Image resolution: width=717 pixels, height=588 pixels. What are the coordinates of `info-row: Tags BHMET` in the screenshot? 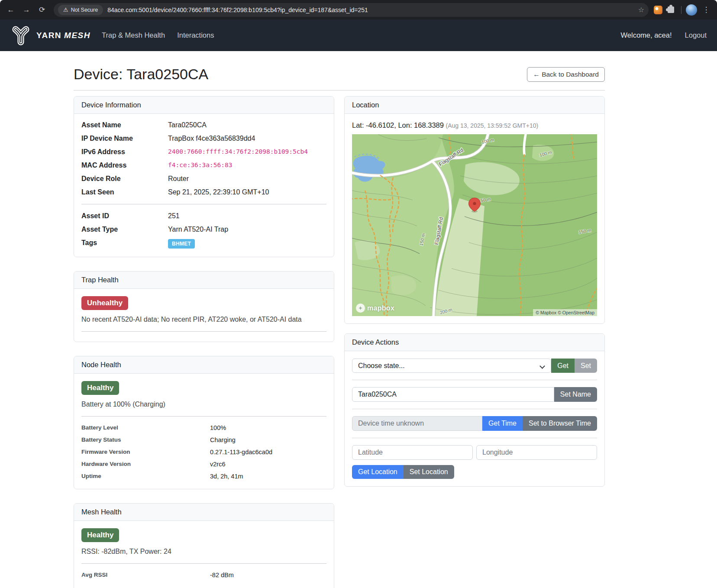 It's located at (204, 244).